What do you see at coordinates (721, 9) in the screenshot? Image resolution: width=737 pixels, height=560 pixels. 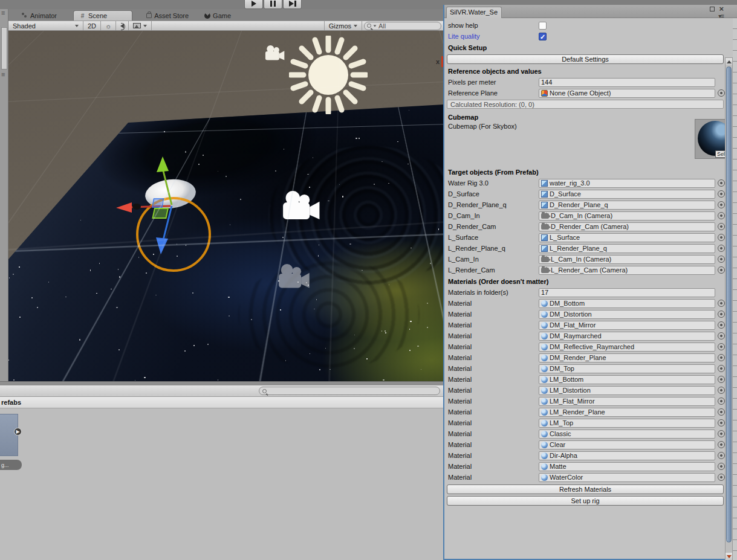 I see `close-icon: ×` at bounding box center [721, 9].